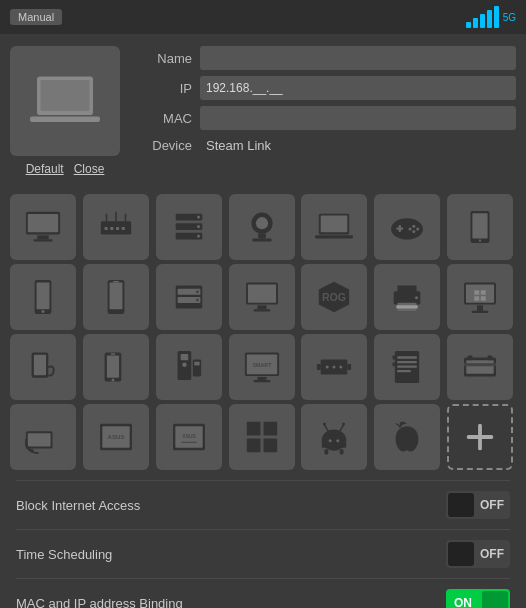  What do you see at coordinates (189, 297) in the screenshot?
I see `icon-nas` at bounding box center [189, 297].